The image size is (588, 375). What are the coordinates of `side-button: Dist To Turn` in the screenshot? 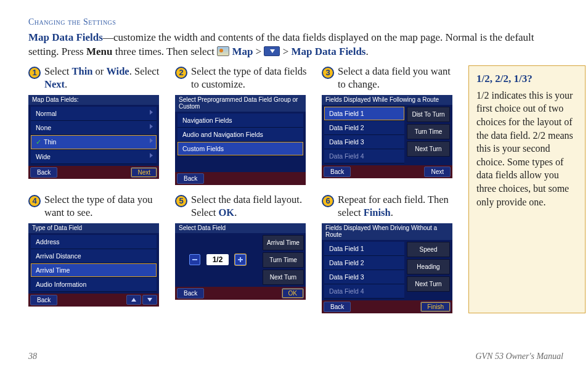 It's located at (428, 115).